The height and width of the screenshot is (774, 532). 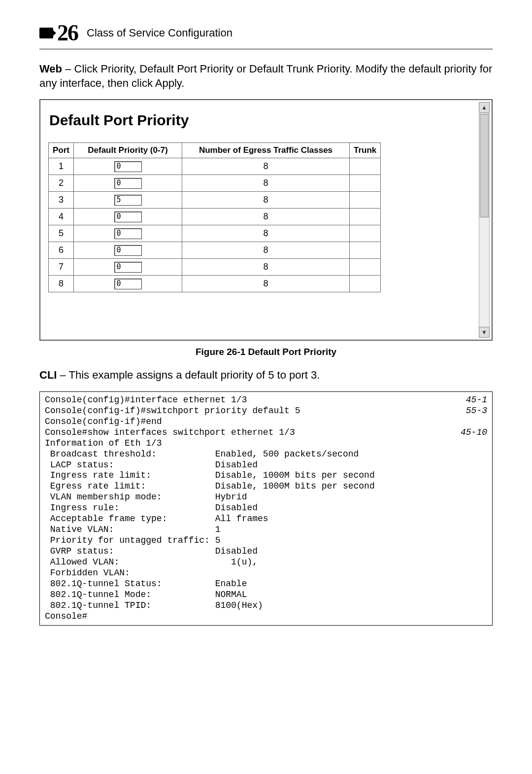 I want to click on cli-text-content: Ingress rate limit: Disable, 1000M bits …, so click(x=266, y=476).